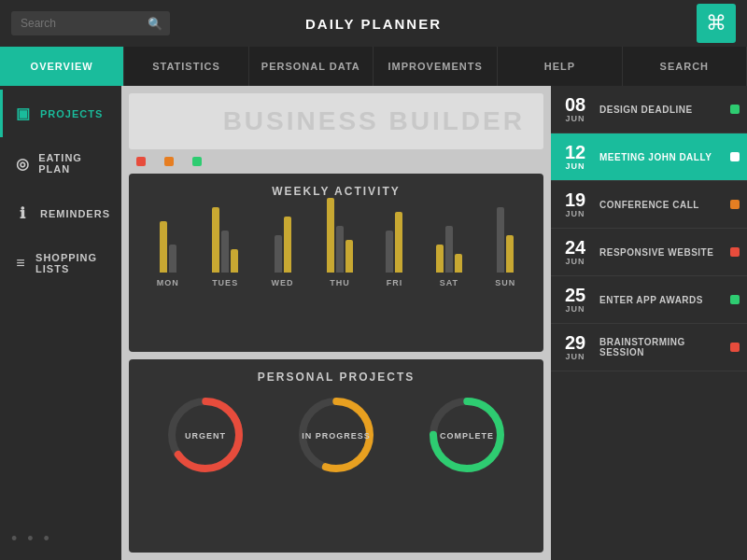  What do you see at coordinates (560, 66) in the screenshot?
I see `nav-tab-help: HELP` at bounding box center [560, 66].